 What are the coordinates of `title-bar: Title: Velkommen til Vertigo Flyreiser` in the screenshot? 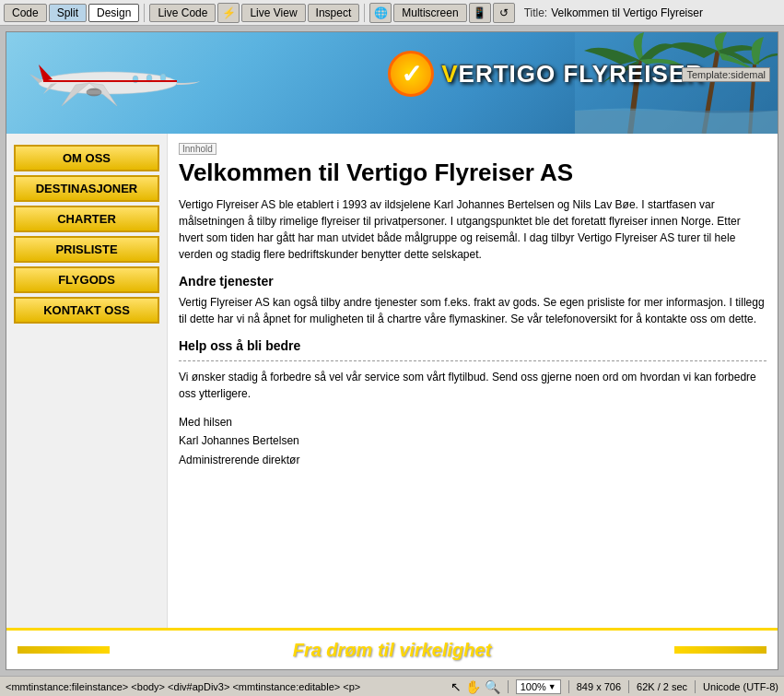 It's located at (652, 13).